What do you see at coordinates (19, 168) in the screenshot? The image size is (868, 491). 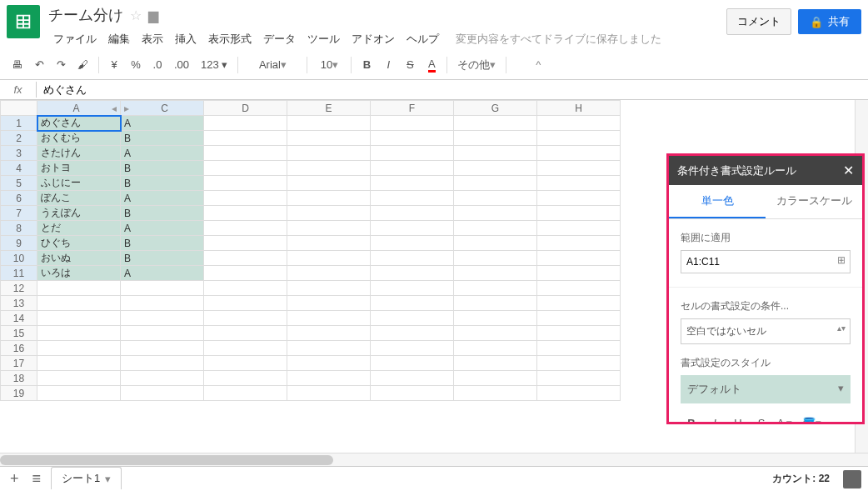 I see `row-header: 4` at bounding box center [19, 168].